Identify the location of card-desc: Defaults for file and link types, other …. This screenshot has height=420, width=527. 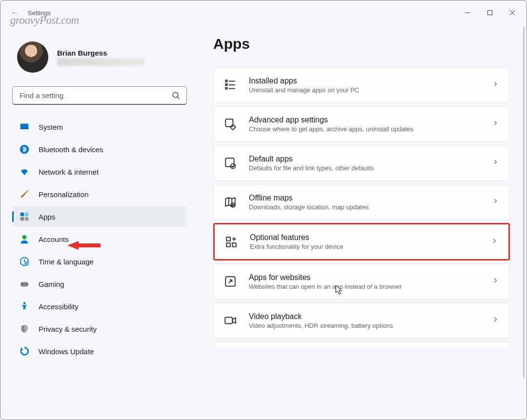
(370, 168).